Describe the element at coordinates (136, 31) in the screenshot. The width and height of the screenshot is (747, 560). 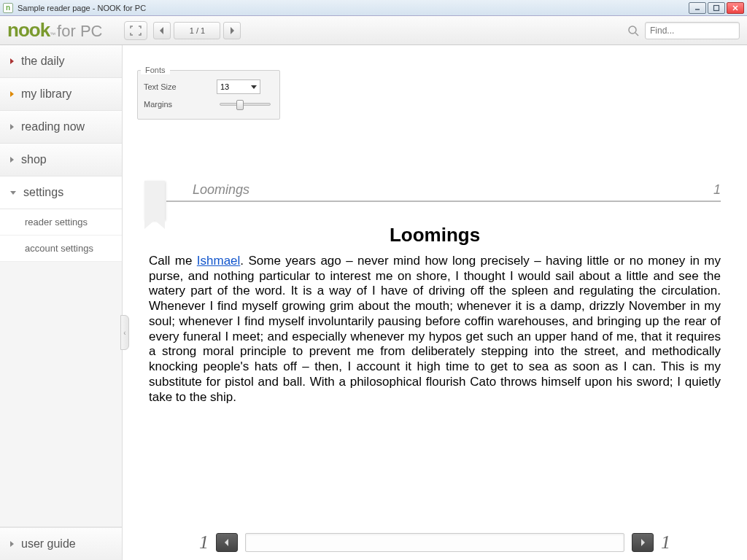
I see `fullscreen-icon` at that location.